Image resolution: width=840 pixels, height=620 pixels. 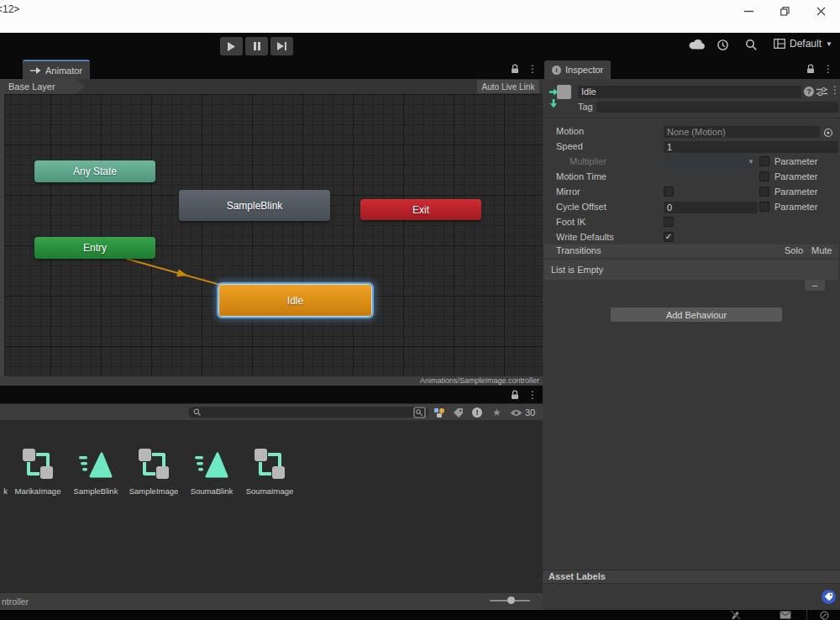 I want to click on console-mail-icon, so click(x=785, y=615).